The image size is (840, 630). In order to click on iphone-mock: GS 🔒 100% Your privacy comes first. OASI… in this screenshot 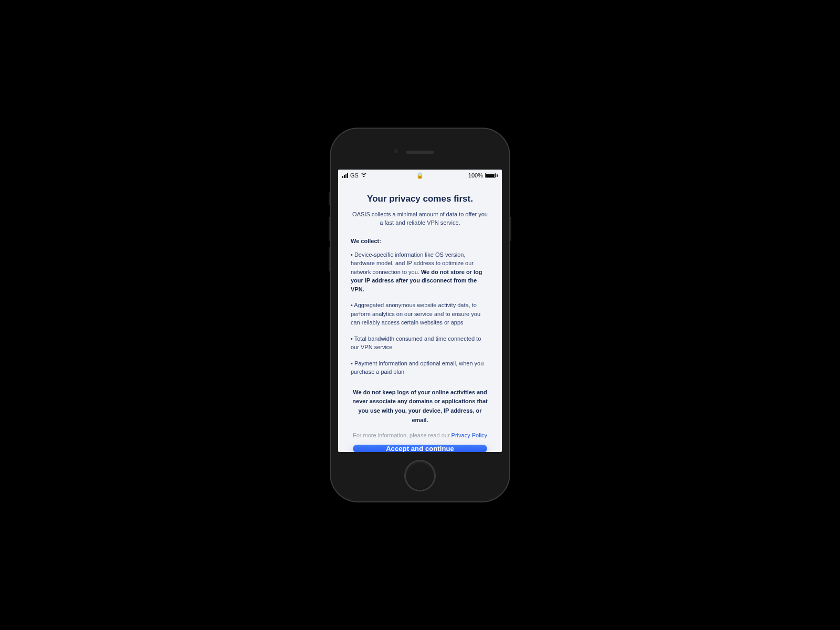, I will do `click(420, 315)`.